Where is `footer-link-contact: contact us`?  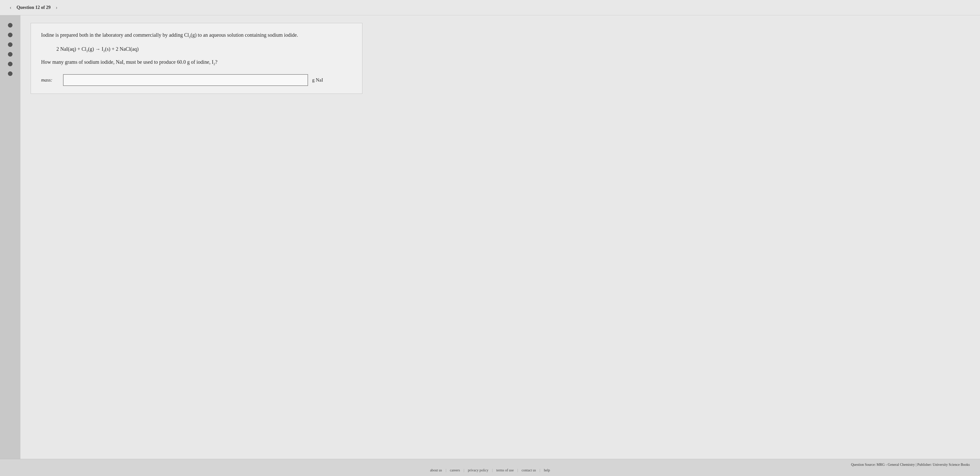
footer-link-contact: contact us is located at coordinates (529, 471).